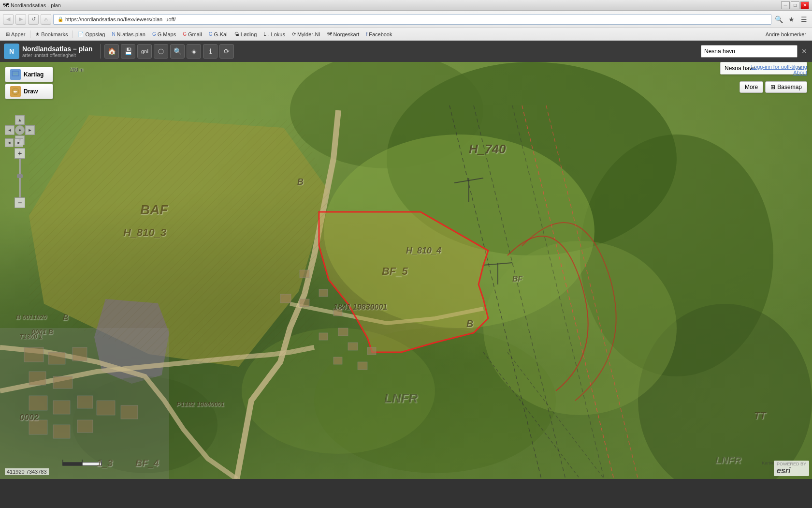 The image size is (812, 508). I want to click on search-close-icon: ✕, so click(804, 51).